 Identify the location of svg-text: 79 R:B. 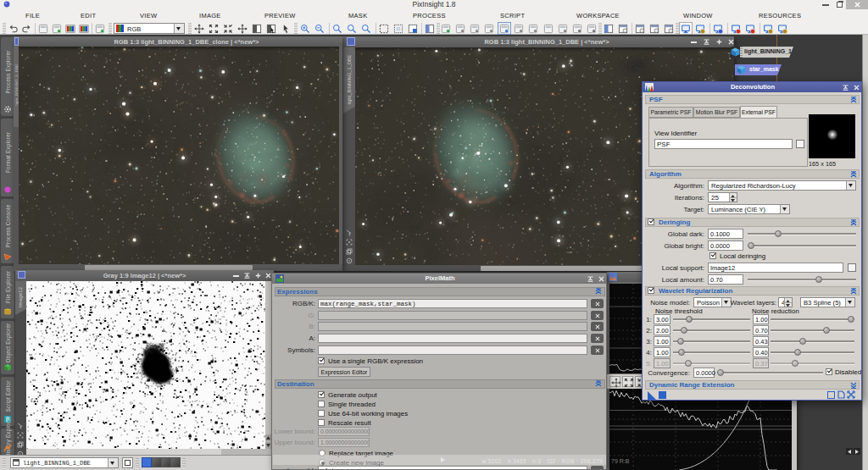
(620, 461).